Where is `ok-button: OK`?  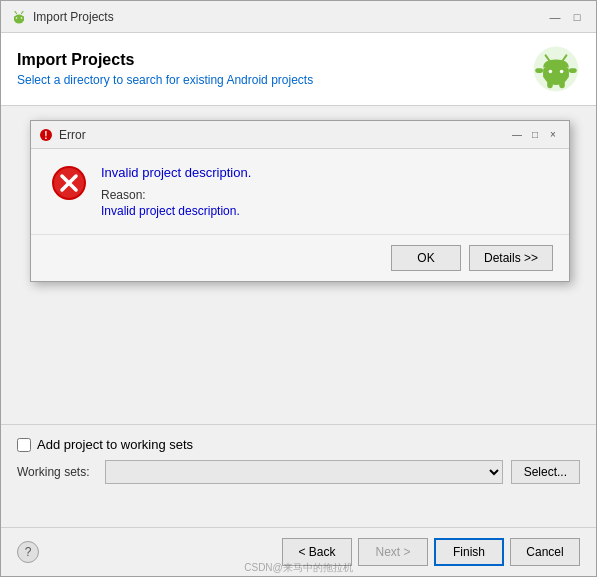
ok-button: OK is located at coordinates (426, 258).